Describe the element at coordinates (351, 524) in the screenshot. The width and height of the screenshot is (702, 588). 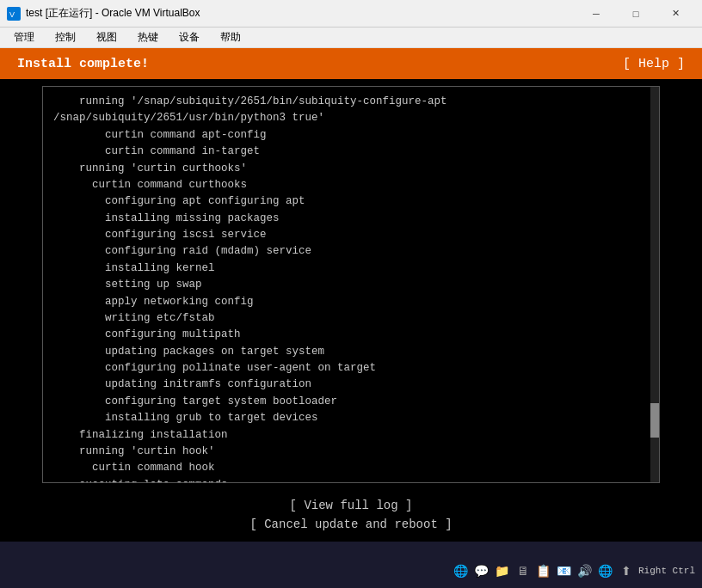
I see `cancel-reboot-button: [ Cancel update and reboot ]` at that location.